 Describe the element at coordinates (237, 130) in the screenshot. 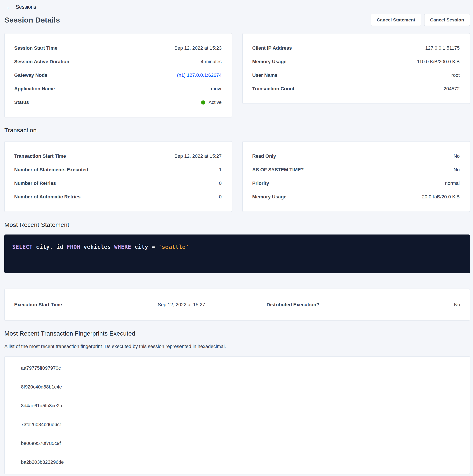

I see `transaction-section-heading: Transaction` at that location.